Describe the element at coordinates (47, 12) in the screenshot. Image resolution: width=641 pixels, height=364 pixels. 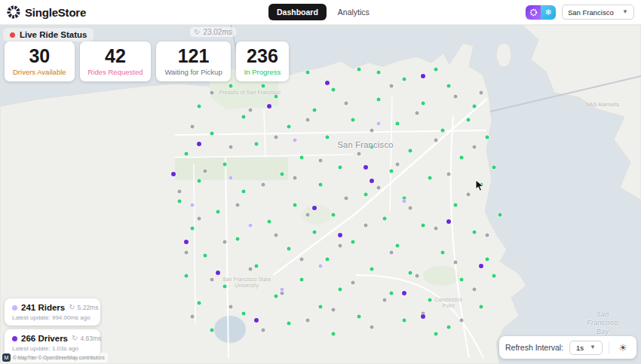
I see `brand: SingleStore` at that location.